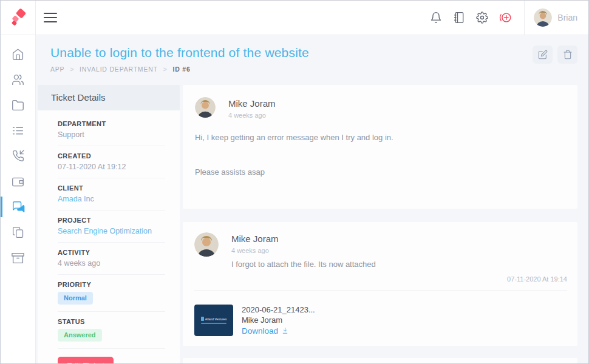  I want to click on field-status: STATUS Answered, so click(112, 330).